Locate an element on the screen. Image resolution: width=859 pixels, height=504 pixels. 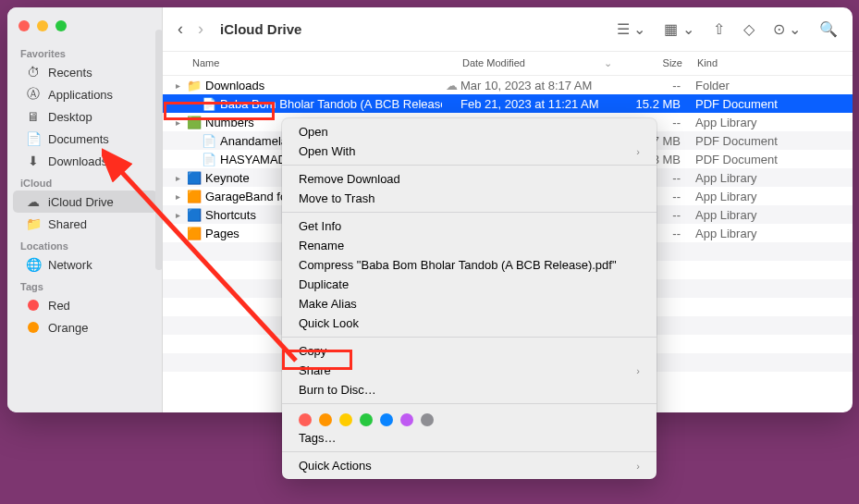
section-label: Locations is located at coordinates (85, 244).